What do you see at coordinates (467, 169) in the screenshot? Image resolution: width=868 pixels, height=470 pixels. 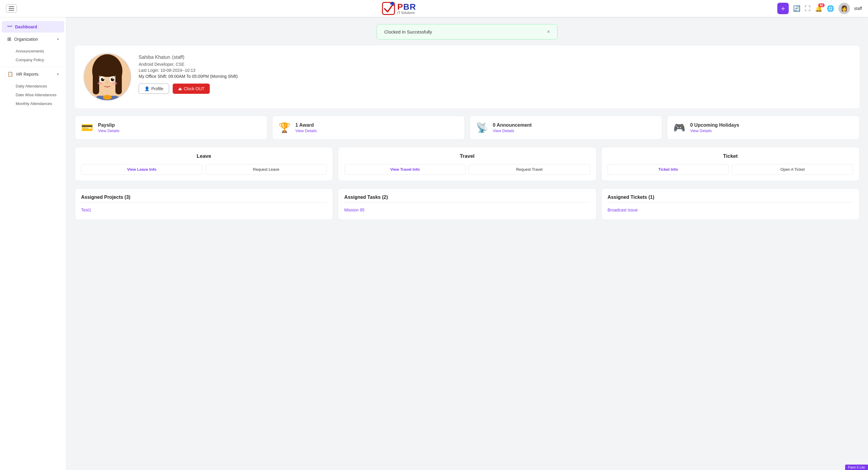 I see `action-btns-travel: View Travel Info Request Travel` at bounding box center [467, 169].